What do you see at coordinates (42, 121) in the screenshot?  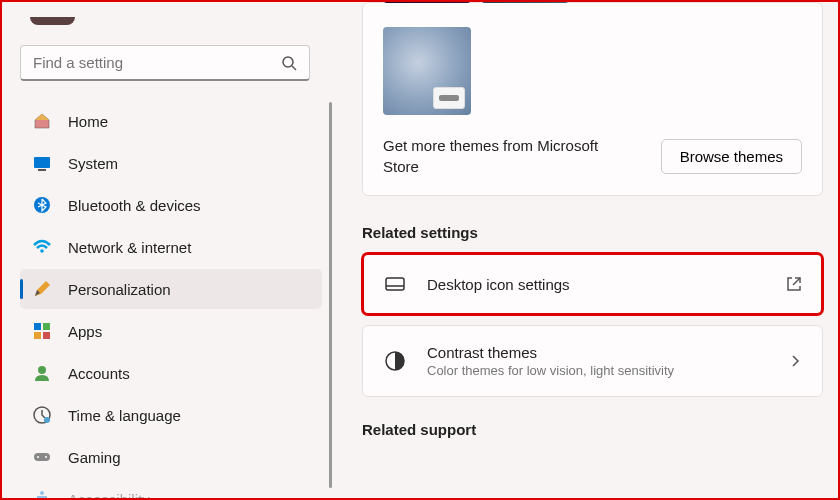 I see `home-icon` at bounding box center [42, 121].